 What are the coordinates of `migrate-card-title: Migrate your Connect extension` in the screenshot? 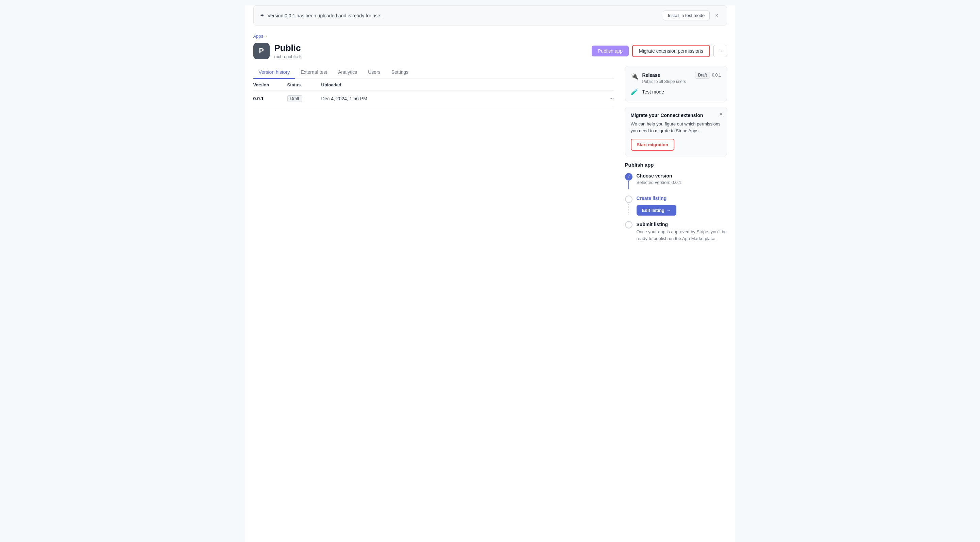 It's located at (676, 115).